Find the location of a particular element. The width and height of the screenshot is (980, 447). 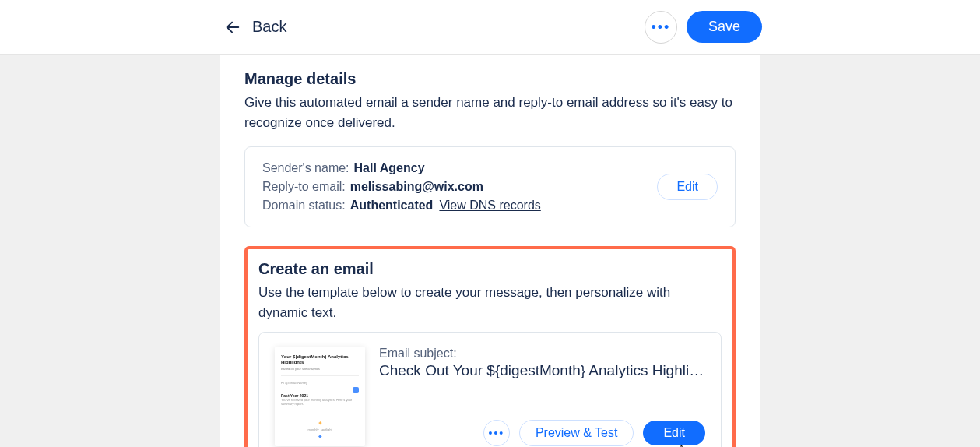

more-actions-button: ••• is located at coordinates (661, 27).